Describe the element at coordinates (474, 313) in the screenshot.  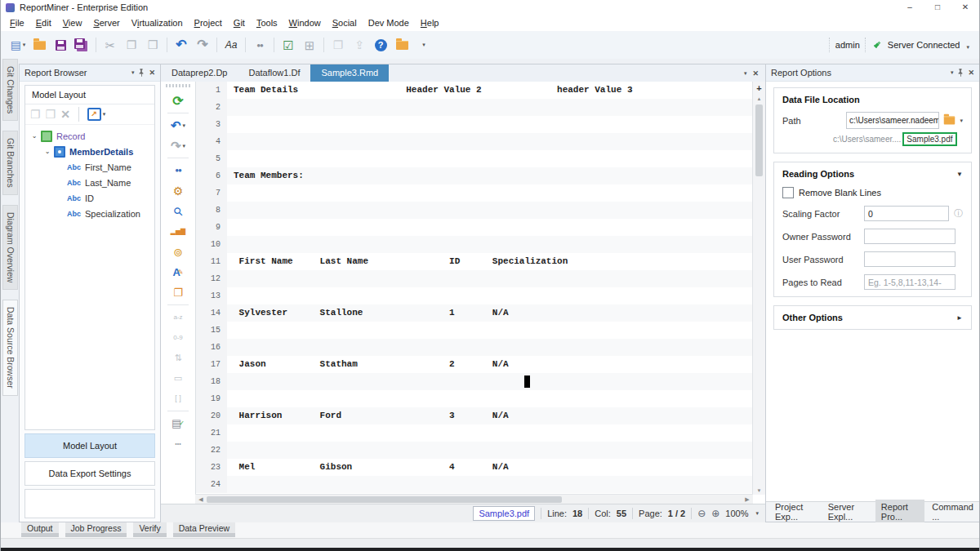
I see `editor-line: 14 Sylvester Stallone 1 N/A` at that location.